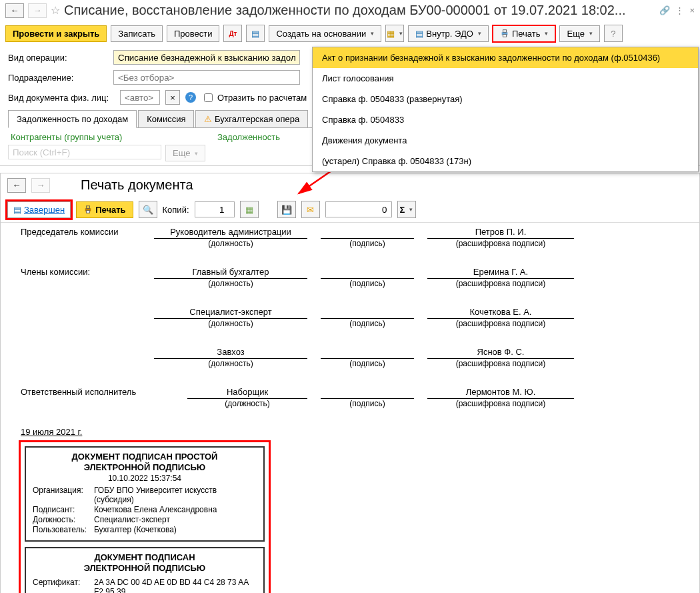 This screenshot has height=593, width=700. Describe the element at coordinates (145, 570) in the screenshot. I see `digital-signature-stamp: ДОКУМЕНТ ПОДПИСАН ЭЛЕКТРОННОЙ ПОДПИСЬЮ С…` at that location.